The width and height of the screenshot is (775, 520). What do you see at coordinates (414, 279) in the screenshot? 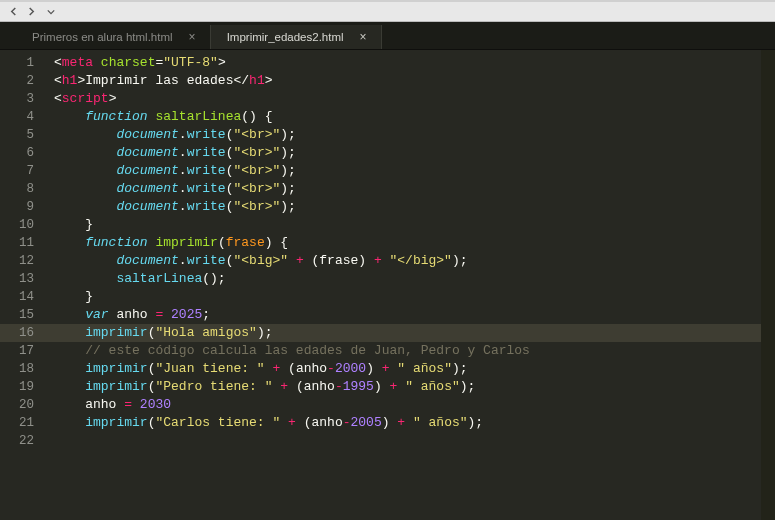
I see `code-line: saltarLinea();` at bounding box center [414, 279].